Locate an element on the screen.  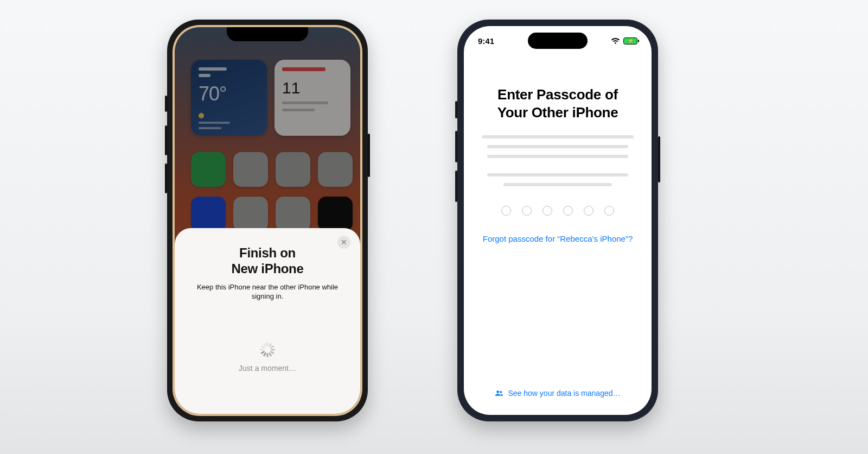
dynamic-island is located at coordinates (558, 41).